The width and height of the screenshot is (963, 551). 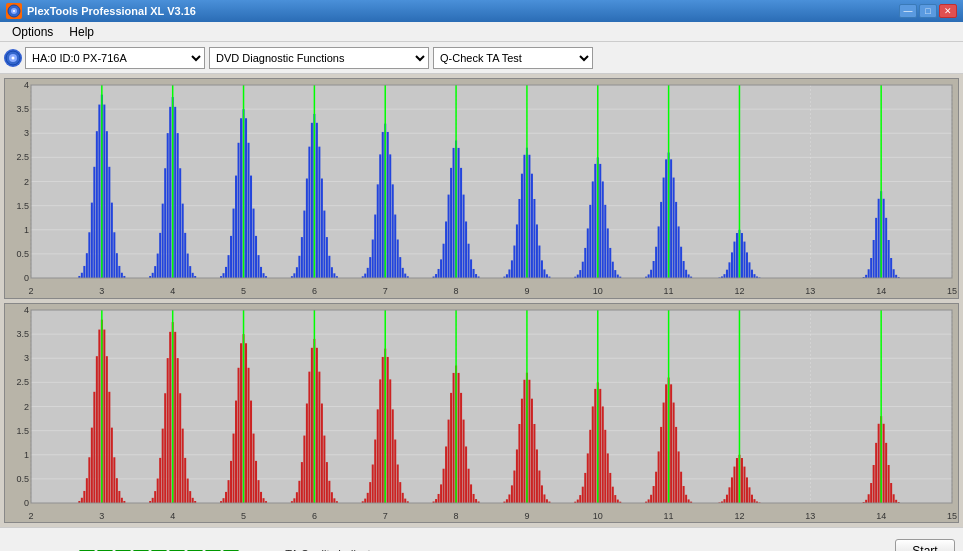 I want to click on ta-quality-column: TA Quality Indicator: Excellent, so click(x=334, y=550).